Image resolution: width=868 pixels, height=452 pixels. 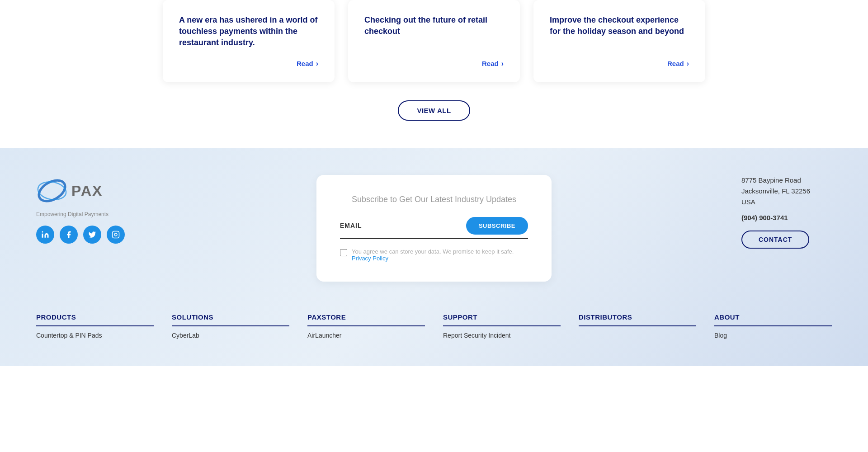 What do you see at coordinates (502, 320) in the screenshot?
I see `support-col-title: SUPPORT` at bounding box center [502, 320].